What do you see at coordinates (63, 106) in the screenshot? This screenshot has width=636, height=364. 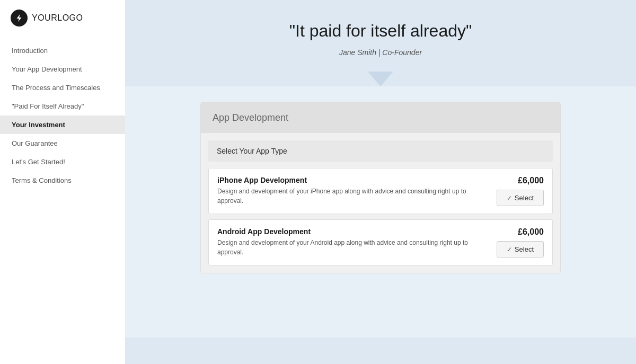 I see `sidebar-item-paid: "Paid For Itself Already"` at bounding box center [63, 106].